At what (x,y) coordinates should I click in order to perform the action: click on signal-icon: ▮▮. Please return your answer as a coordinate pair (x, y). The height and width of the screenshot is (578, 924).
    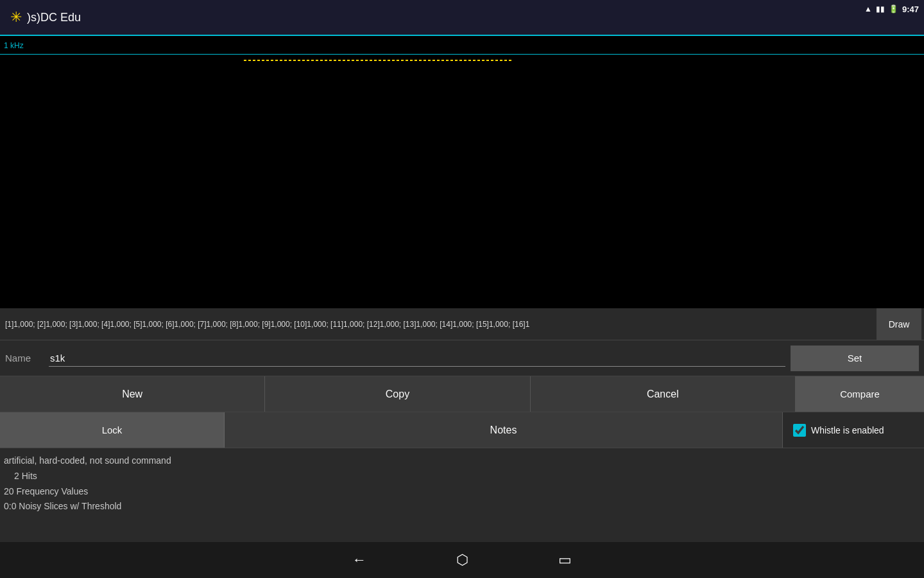
    Looking at the image, I should click on (880, 9).